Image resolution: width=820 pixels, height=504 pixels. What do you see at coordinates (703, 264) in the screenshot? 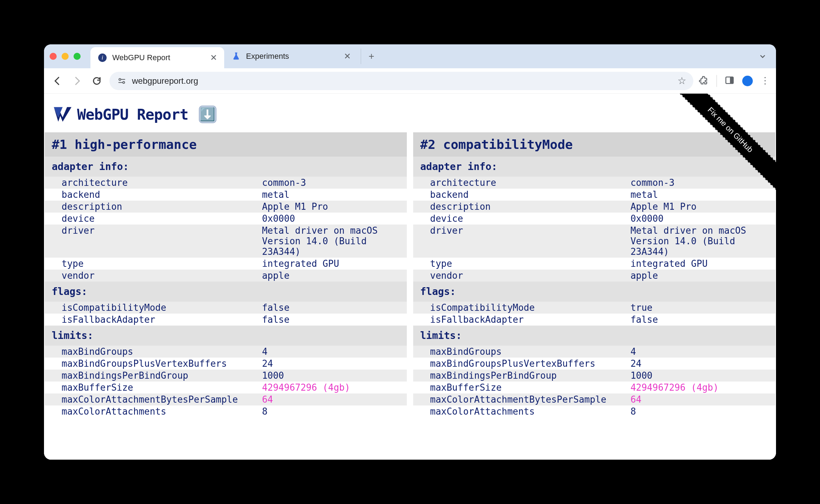
I see `row-value: integrated GPU` at bounding box center [703, 264].